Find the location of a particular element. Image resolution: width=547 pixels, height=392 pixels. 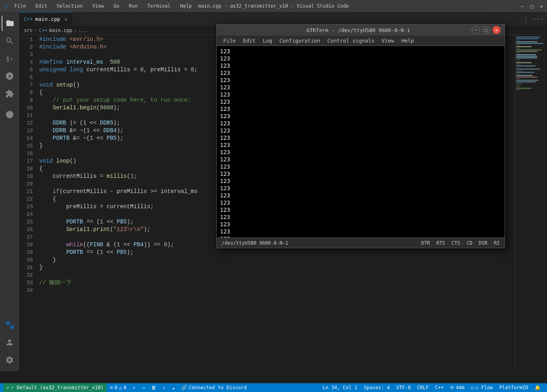

activity-source-control is located at coordinates (10, 58).